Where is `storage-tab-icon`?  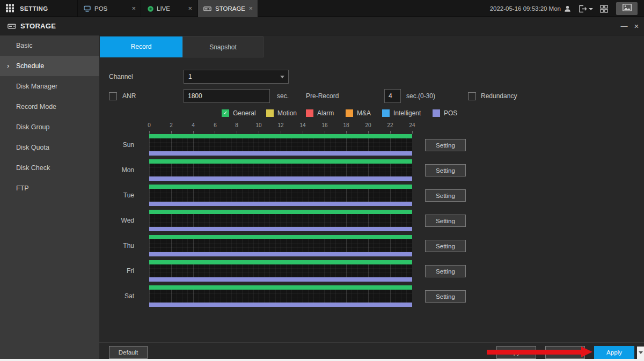 storage-tab-icon is located at coordinates (207, 10).